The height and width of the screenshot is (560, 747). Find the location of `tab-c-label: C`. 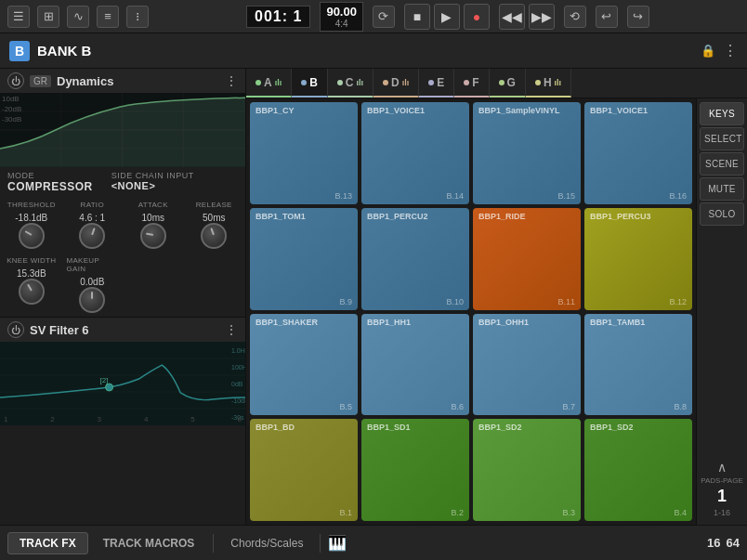

tab-c-label: C is located at coordinates (349, 83).